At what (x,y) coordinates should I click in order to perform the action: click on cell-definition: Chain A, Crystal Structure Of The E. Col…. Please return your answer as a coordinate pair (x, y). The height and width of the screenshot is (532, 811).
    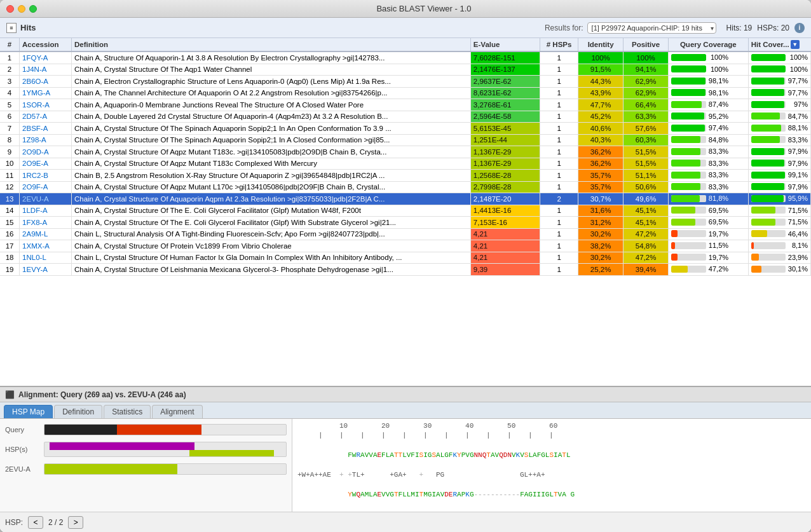
    Looking at the image, I should click on (271, 222).